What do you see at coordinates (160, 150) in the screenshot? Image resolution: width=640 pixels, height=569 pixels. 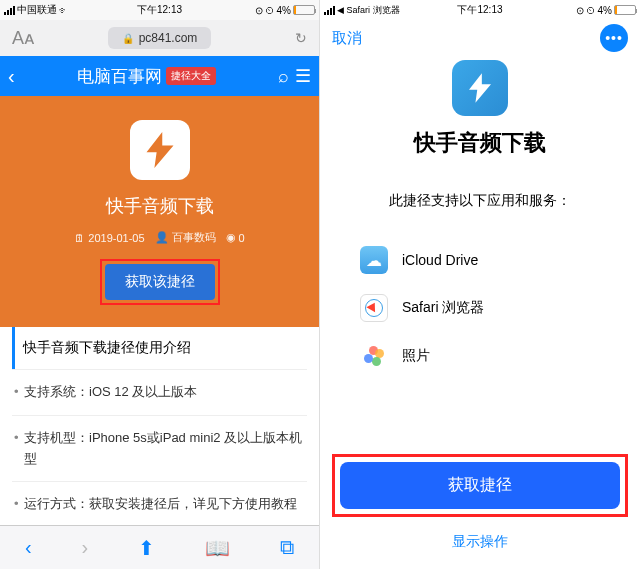 I see `shortcut-logo` at bounding box center [160, 150].